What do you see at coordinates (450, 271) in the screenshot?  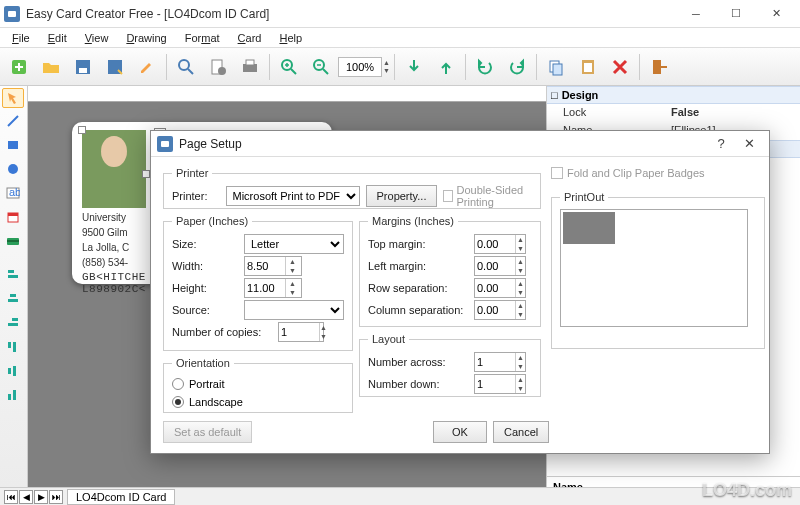 I see `group-margins: Margins (Inches) Top margin:▲▼ Left marg…` at bounding box center [450, 271].